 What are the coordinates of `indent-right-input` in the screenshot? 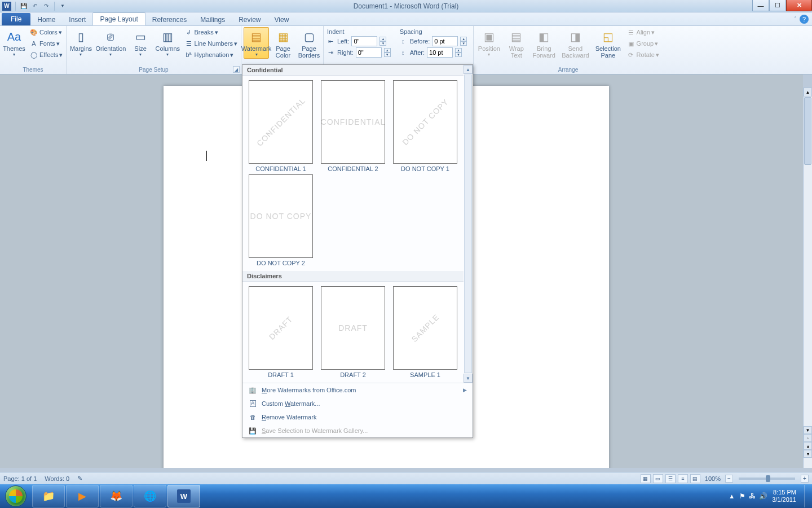 It's located at (369, 52).